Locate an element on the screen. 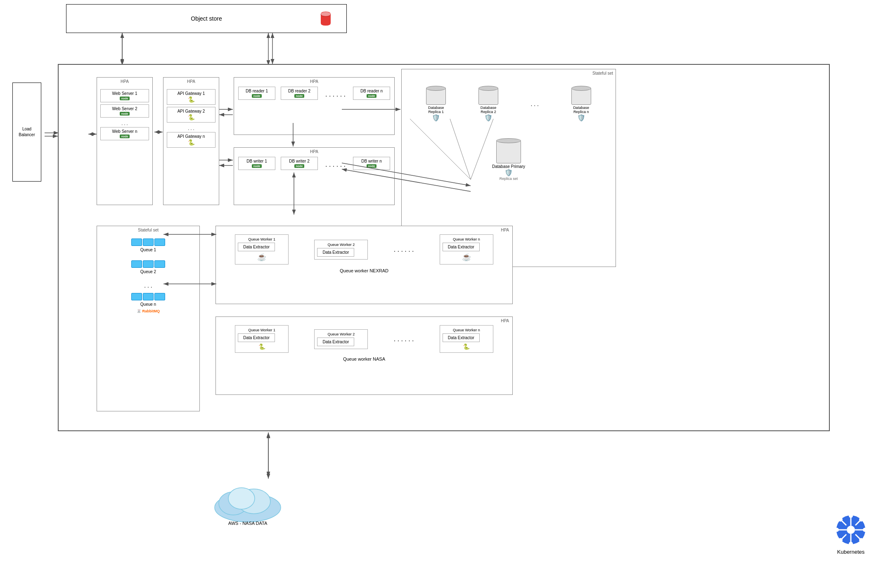 The width and height of the screenshot is (888, 588). queue-envelope-2b is located at coordinates (148, 264).